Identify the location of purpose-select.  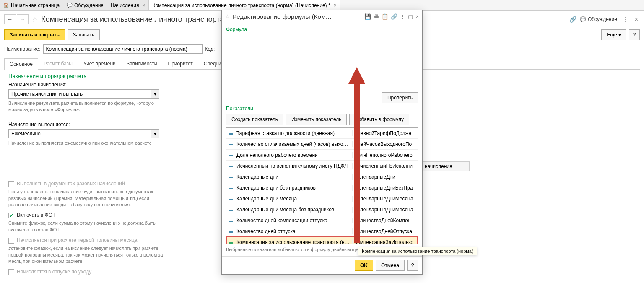
(80, 94).